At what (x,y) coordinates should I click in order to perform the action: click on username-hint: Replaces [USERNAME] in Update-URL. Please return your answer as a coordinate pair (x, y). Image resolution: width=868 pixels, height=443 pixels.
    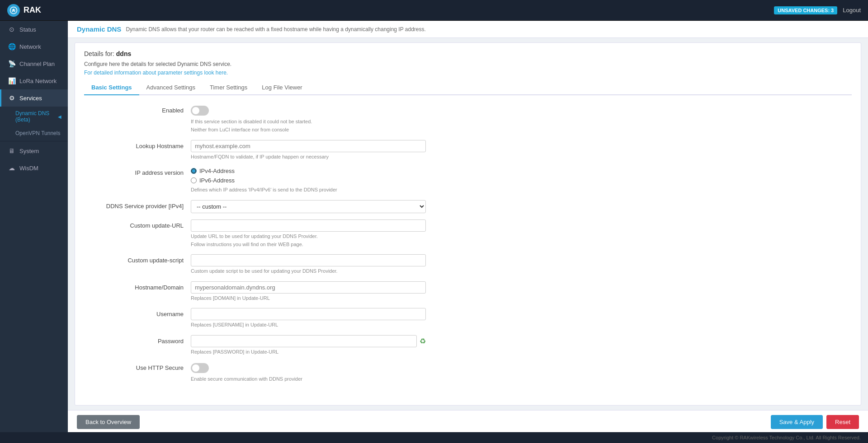
    Looking at the image, I should click on (308, 325).